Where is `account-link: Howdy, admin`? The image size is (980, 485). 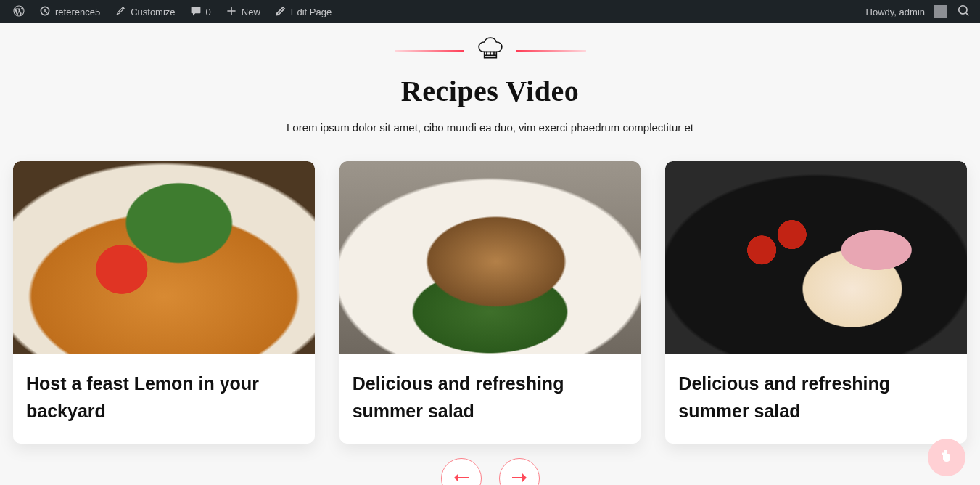 account-link: Howdy, admin is located at coordinates (907, 12).